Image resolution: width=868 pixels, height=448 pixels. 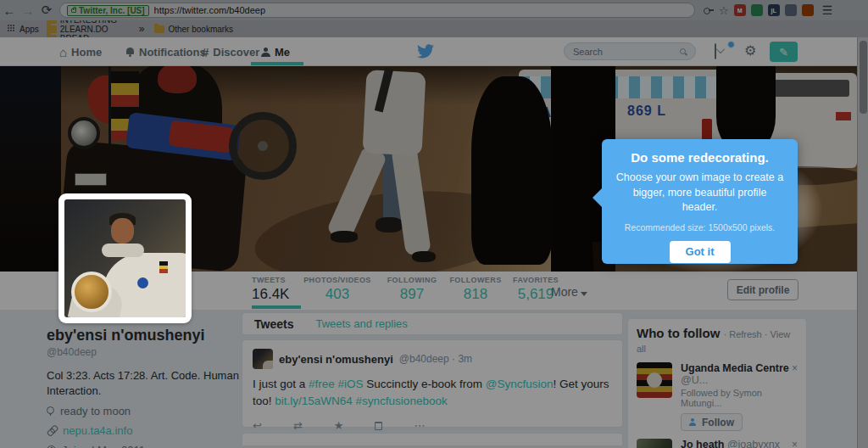 What do you see at coordinates (142, 283) in the screenshot?
I see `nasa-patch` at bounding box center [142, 283].